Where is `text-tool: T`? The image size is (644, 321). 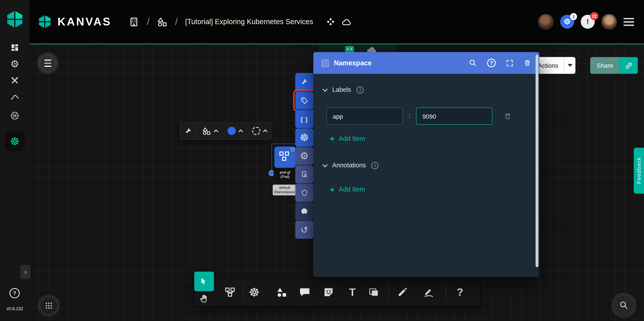
text-tool: T is located at coordinates (352, 292).